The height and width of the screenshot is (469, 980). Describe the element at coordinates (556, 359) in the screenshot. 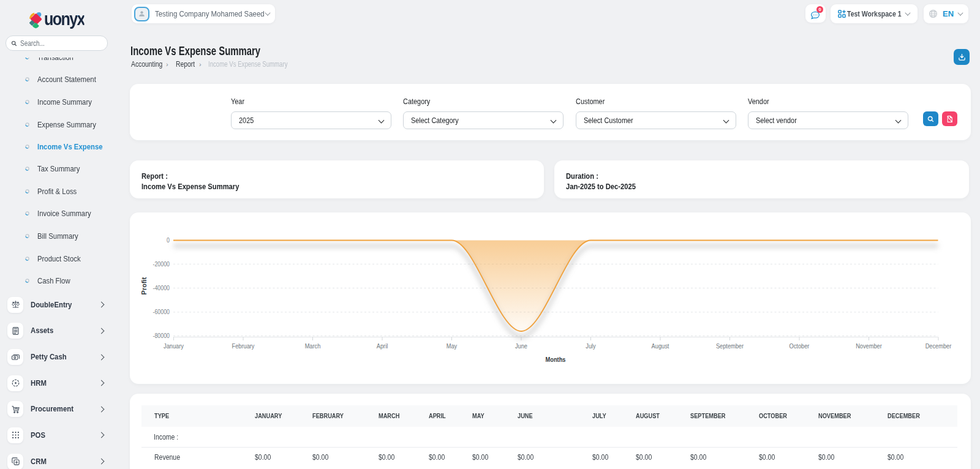

I see `svg-text: Months` at that location.